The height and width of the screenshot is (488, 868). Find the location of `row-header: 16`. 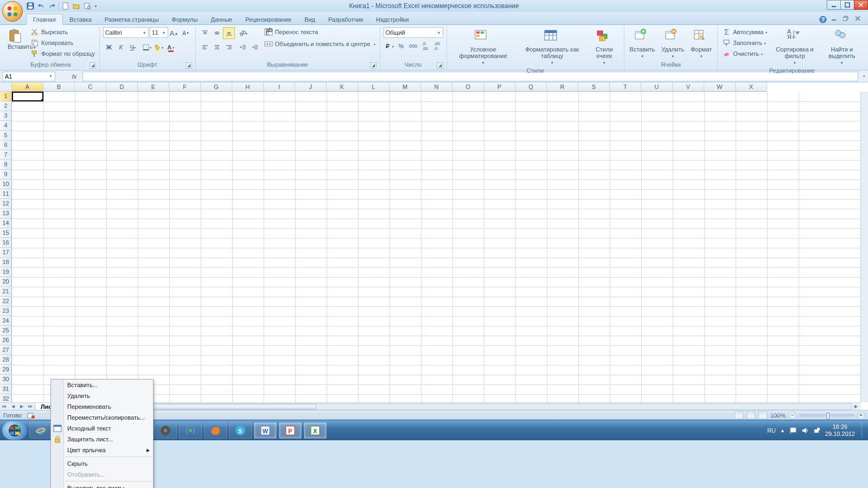

row-header: 16 is located at coordinates (6, 243).